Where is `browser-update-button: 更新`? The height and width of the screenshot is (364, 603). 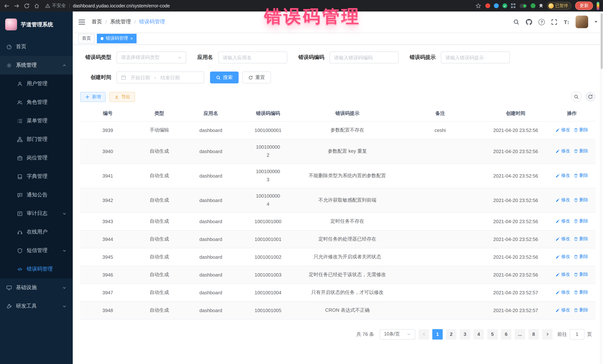
browser-update-button: 更新 is located at coordinates (584, 6).